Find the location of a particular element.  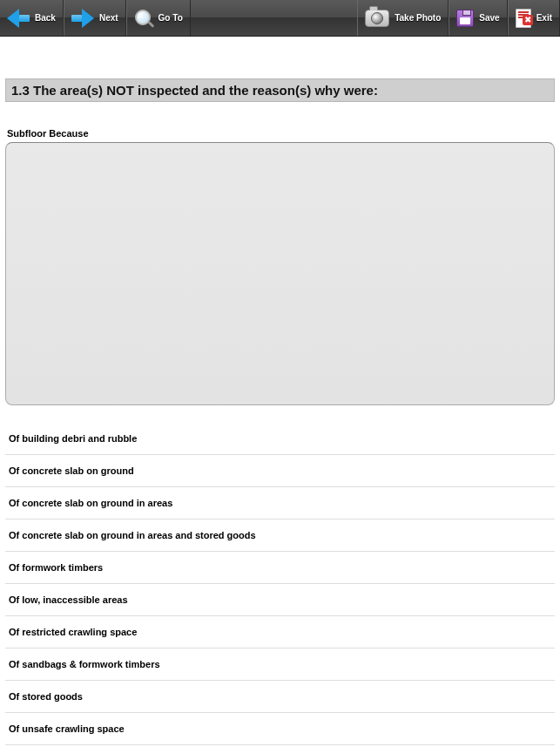

arrow-left-icon is located at coordinates (18, 18).